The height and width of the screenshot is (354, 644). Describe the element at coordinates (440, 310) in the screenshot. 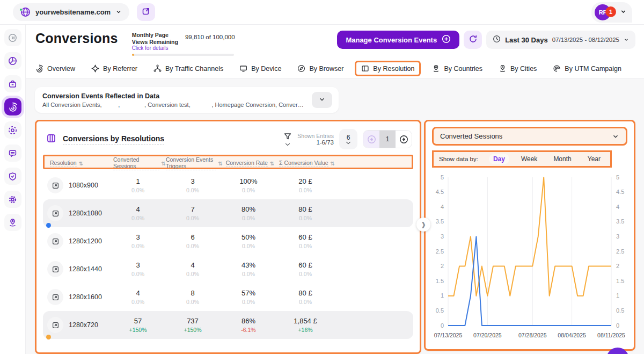

I see `svg-text: 0.5` at that location.